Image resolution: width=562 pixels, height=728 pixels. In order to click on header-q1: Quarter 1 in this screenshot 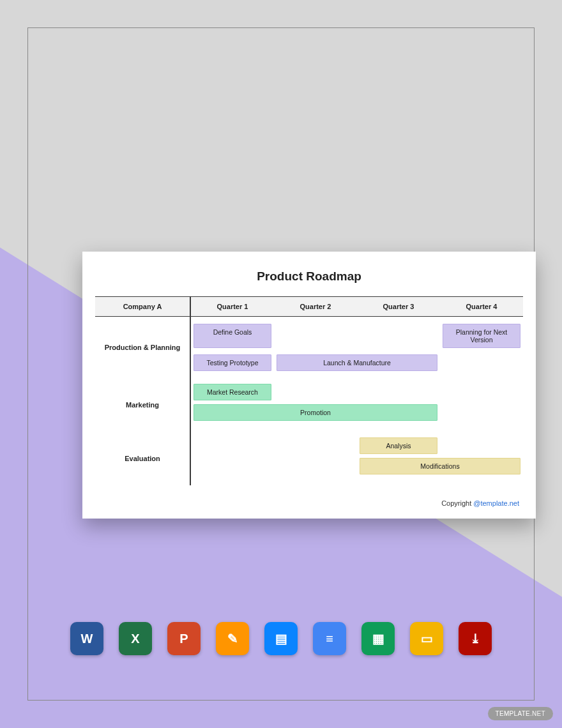, I will do `click(232, 307)`.